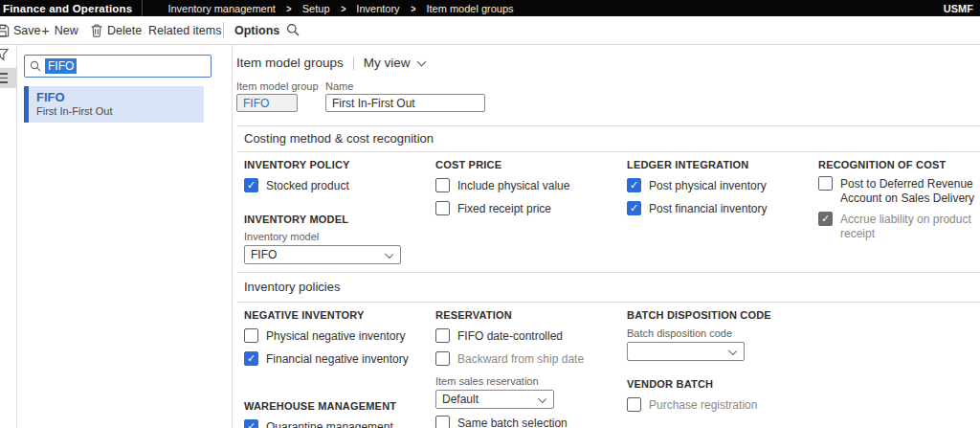 The image size is (980, 428). What do you see at coordinates (354, 63) in the screenshot?
I see `header-divider` at bounding box center [354, 63].